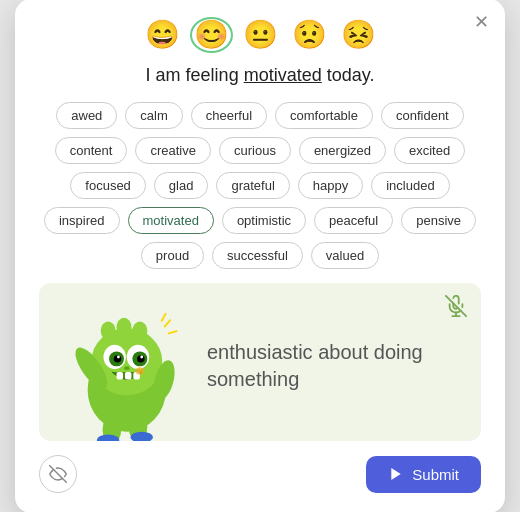 This screenshot has height=512, width=520. I want to click on emoji-angry: 😣, so click(358, 35).